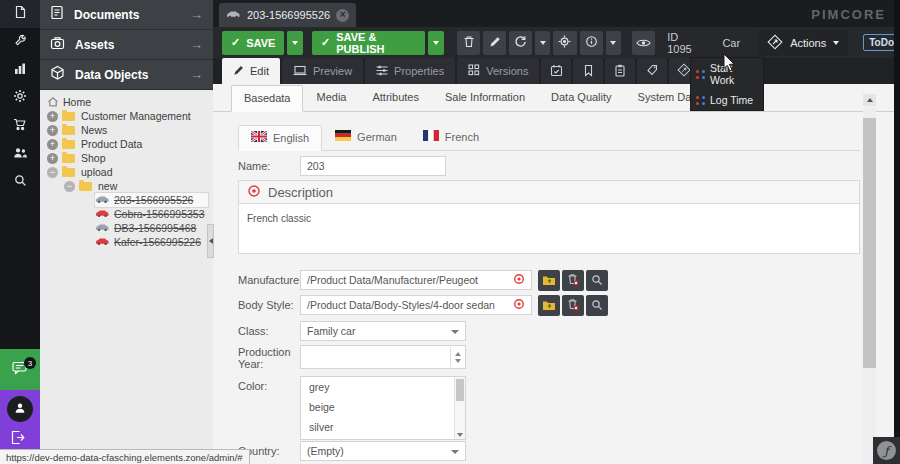  I want to click on menu-item-log-time: Log Time, so click(727, 100).